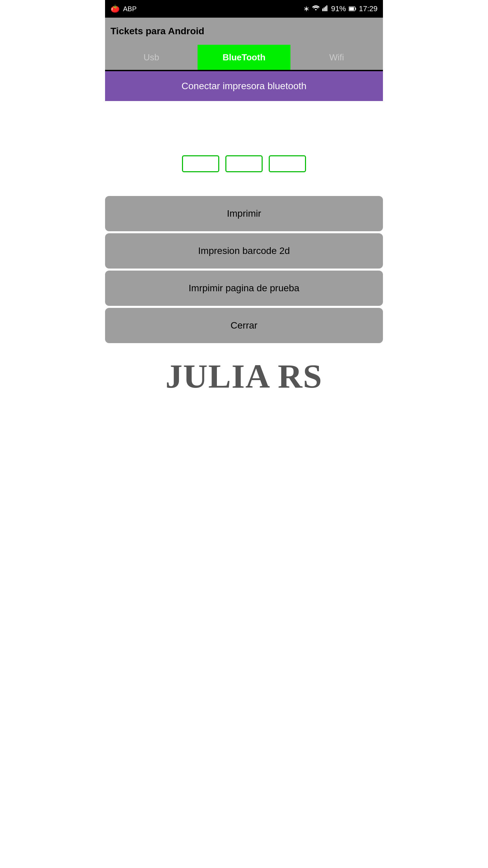 This screenshot has height=868, width=488. Describe the element at coordinates (244, 376) in the screenshot. I see `brand-area: JULIA RS` at that location.